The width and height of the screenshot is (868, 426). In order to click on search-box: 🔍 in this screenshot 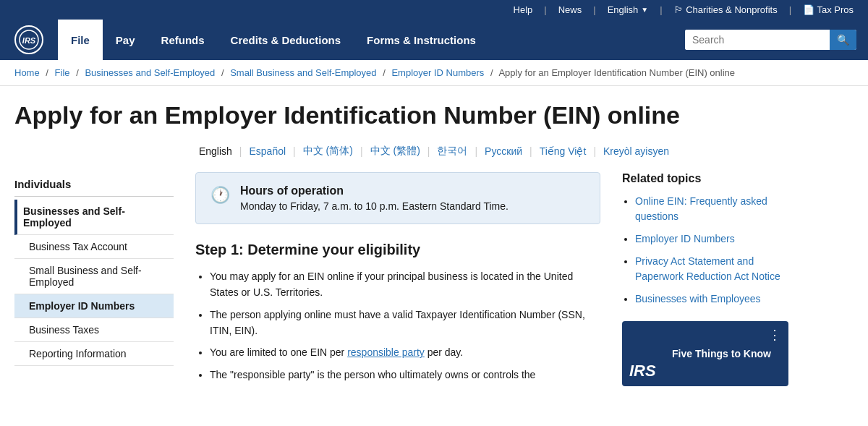, I will do `click(771, 40)`.